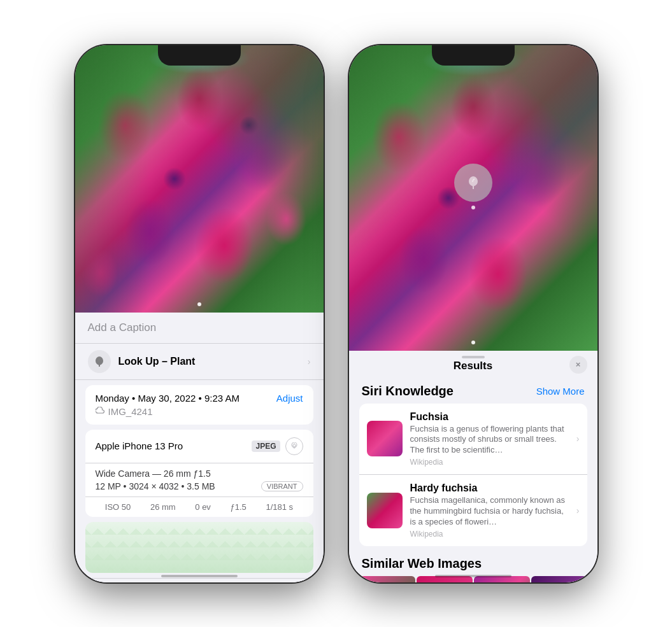 The height and width of the screenshot is (627, 672). I want to click on lookup-icon, so click(99, 362).